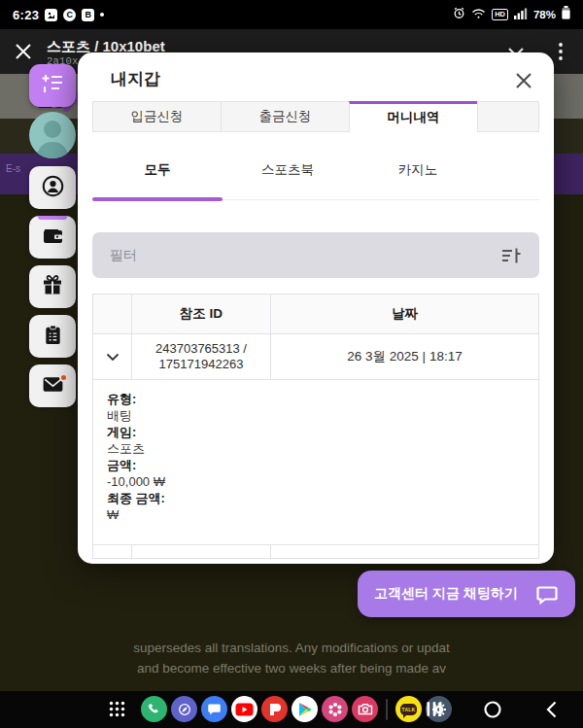  I want to click on app-b-notification-icon: B, so click(87, 16).